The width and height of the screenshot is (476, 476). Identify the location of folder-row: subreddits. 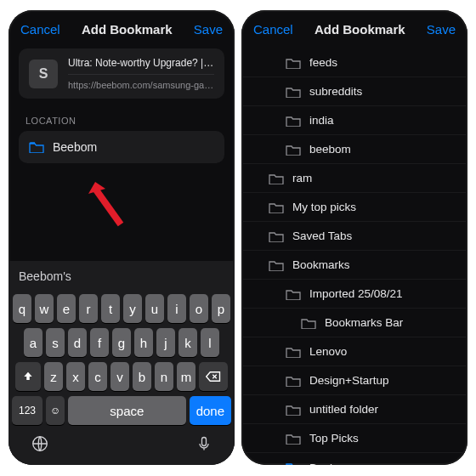
(354, 92).